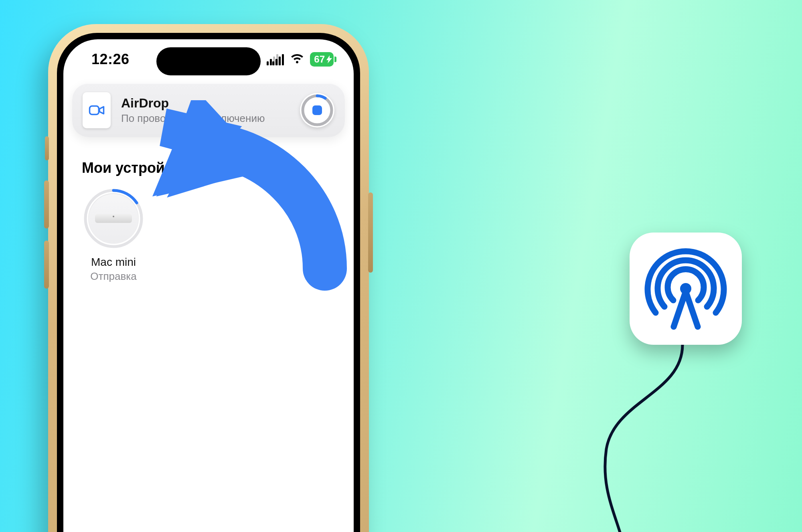  Describe the element at coordinates (275, 59) in the screenshot. I see `dual-sim-signal-icon` at that location.